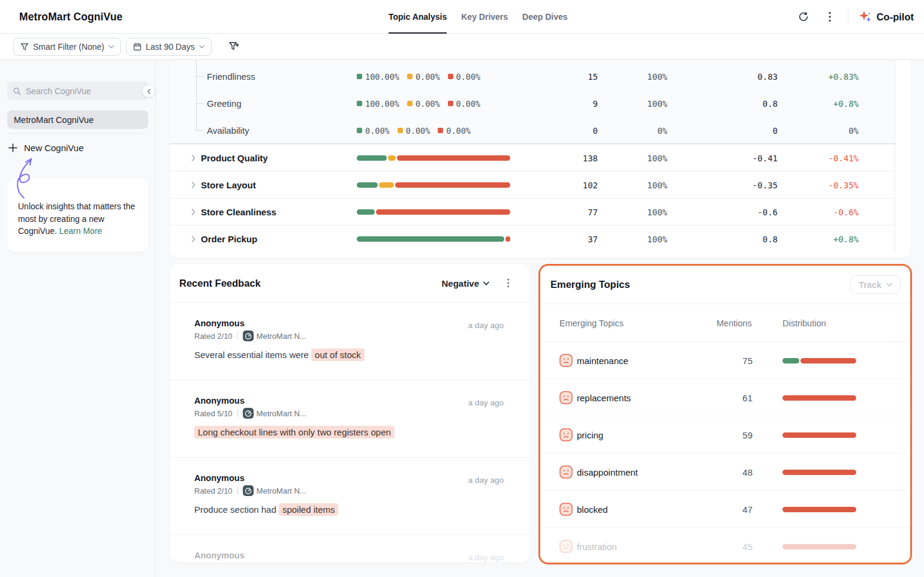 The height and width of the screenshot is (577, 924). What do you see at coordinates (484, 17) in the screenshot?
I see `tab-label: Key Drivers` at bounding box center [484, 17].